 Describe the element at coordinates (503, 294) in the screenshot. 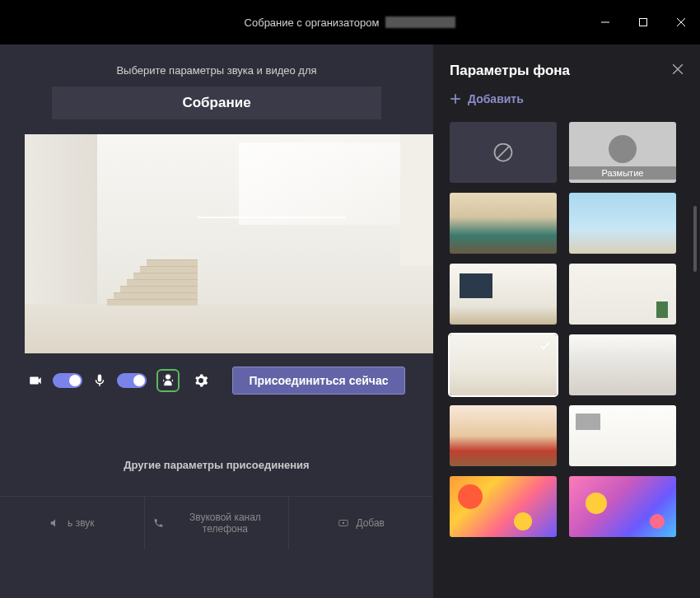

I see `bg-tile-loft` at that location.